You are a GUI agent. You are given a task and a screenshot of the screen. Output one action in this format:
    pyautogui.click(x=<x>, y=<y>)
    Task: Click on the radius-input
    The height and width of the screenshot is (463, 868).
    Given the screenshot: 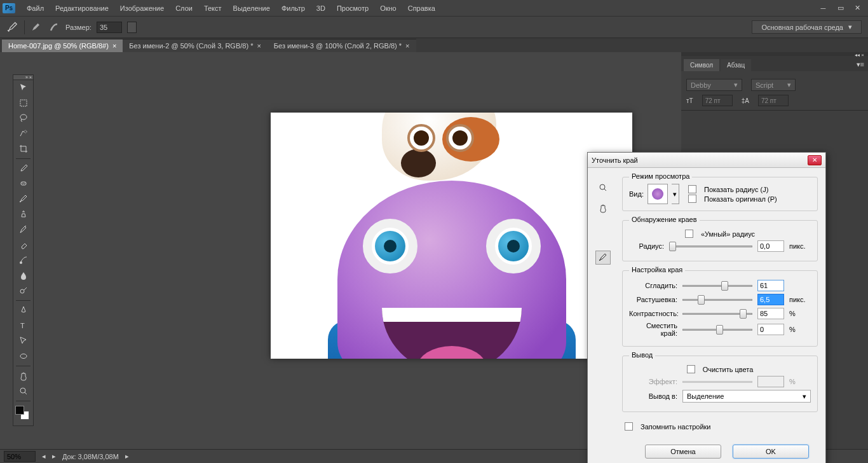 What is the action you would take?
    pyautogui.click(x=771, y=246)
    